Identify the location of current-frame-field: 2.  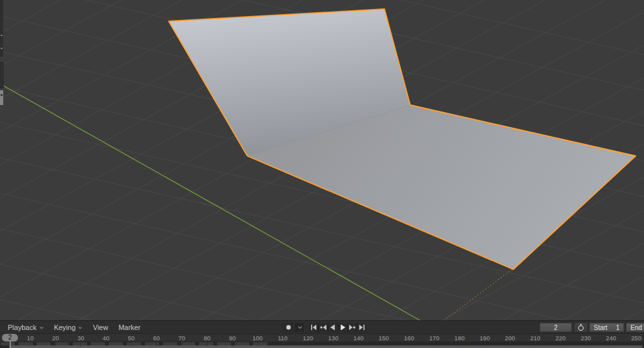
(556, 327).